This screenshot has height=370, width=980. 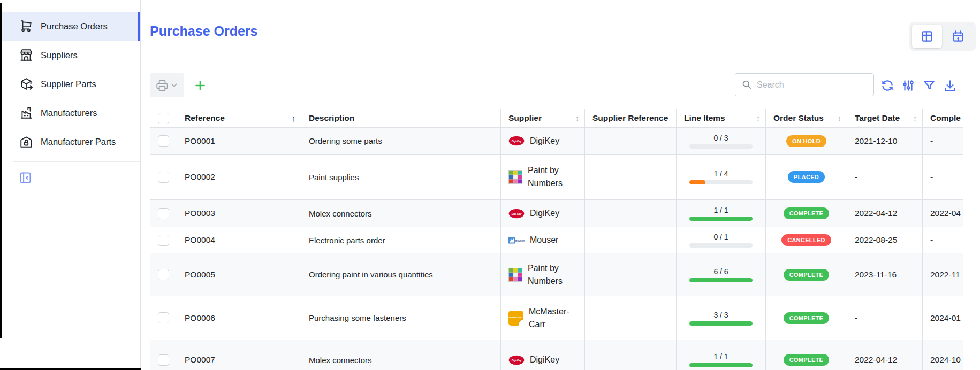 What do you see at coordinates (26, 178) in the screenshot?
I see `sidebar-collapse-icon` at bounding box center [26, 178].